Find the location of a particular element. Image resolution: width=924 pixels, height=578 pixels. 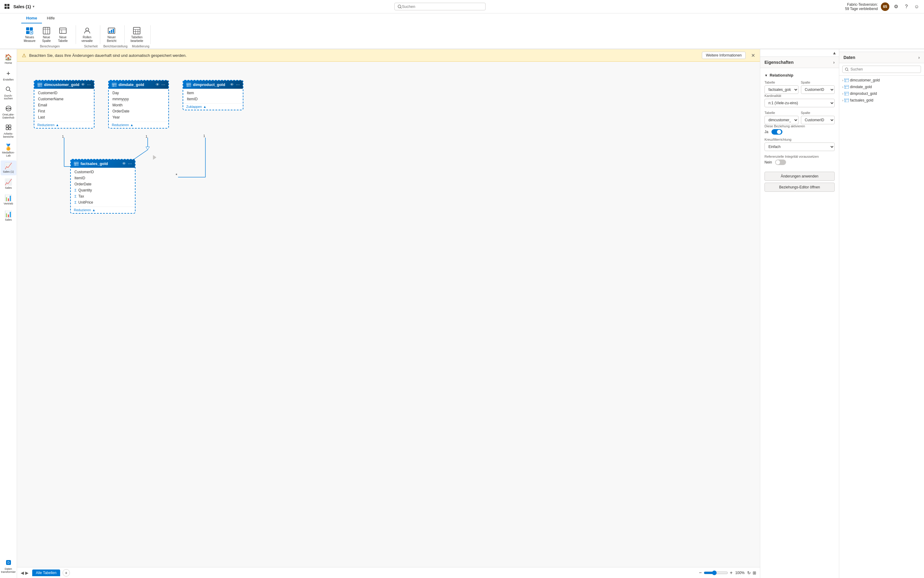

dimcustomer-collapse-label: Reduzieren is located at coordinates (46, 125).